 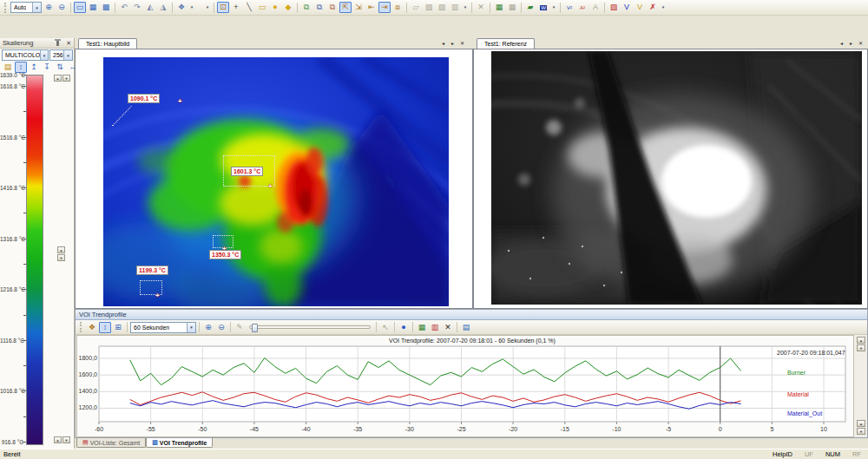 I want to click on scale-scroll-up-spin: ▲, so click(x=61, y=250).